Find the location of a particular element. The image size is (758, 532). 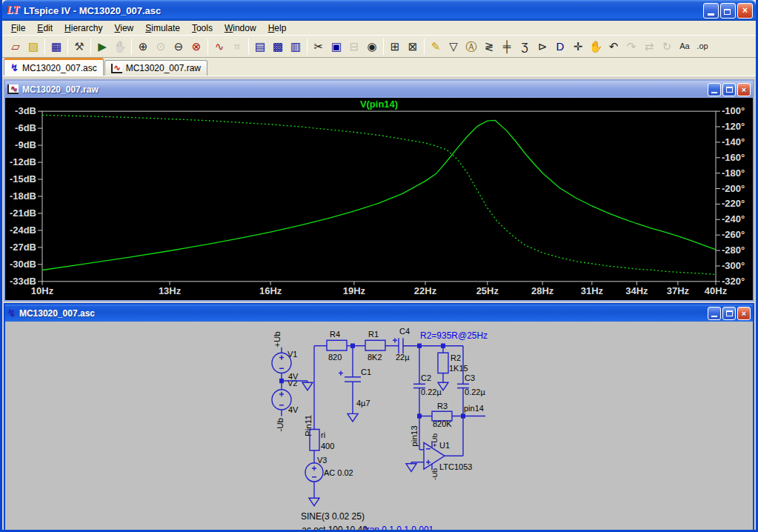

tab-mc13020_007.asc: ↯MC13020_007.asc is located at coordinates (53, 67).